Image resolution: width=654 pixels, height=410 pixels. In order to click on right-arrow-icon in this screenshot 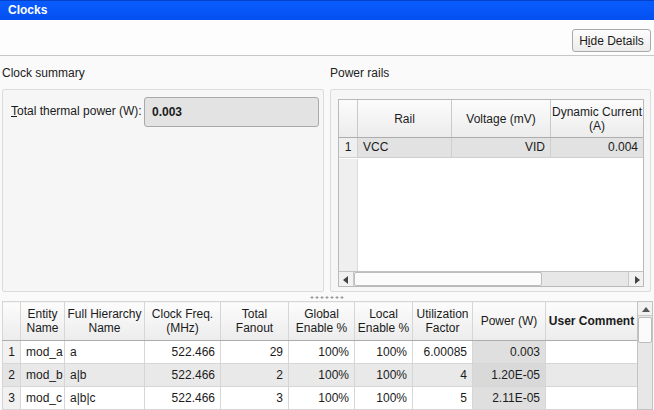, I will do `click(638, 280)`.